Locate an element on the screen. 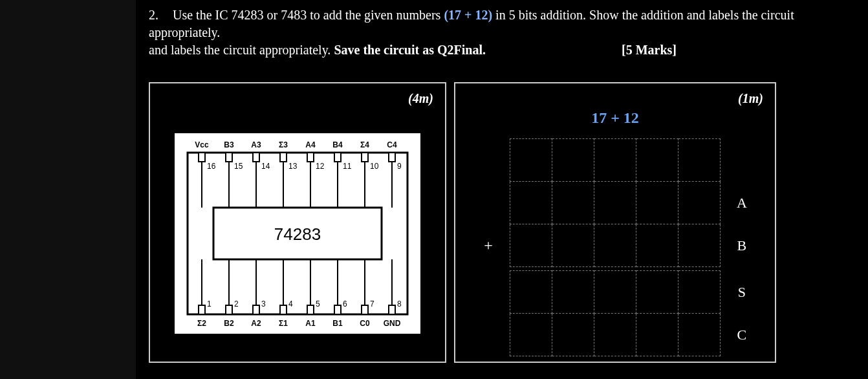 This screenshot has height=379, width=868. svg-text: Σ1 is located at coordinates (283, 323).